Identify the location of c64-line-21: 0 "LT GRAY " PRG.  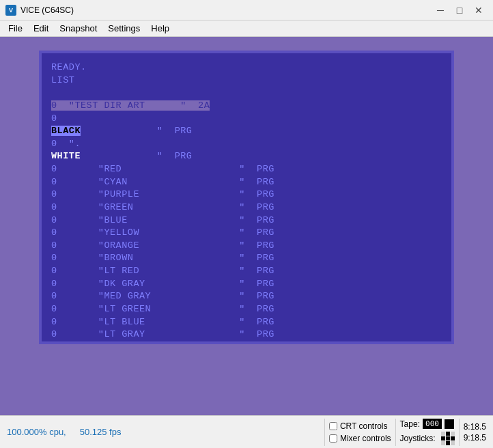
(246, 335).